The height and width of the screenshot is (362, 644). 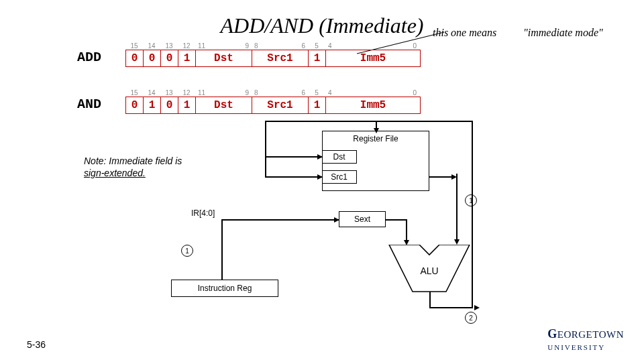 What do you see at coordinates (273, 58) in the screenshot?
I see `fields-add: 0 0 0 1 Dst Src1 1 Imm5` at bounding box center [273, 58].